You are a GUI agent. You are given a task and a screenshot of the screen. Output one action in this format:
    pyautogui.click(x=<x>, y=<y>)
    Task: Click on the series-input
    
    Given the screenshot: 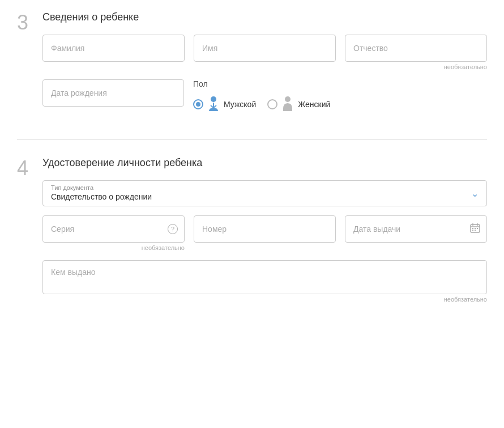 What is the action you would take?
    pyautogui.click(x=113, y=229)
    